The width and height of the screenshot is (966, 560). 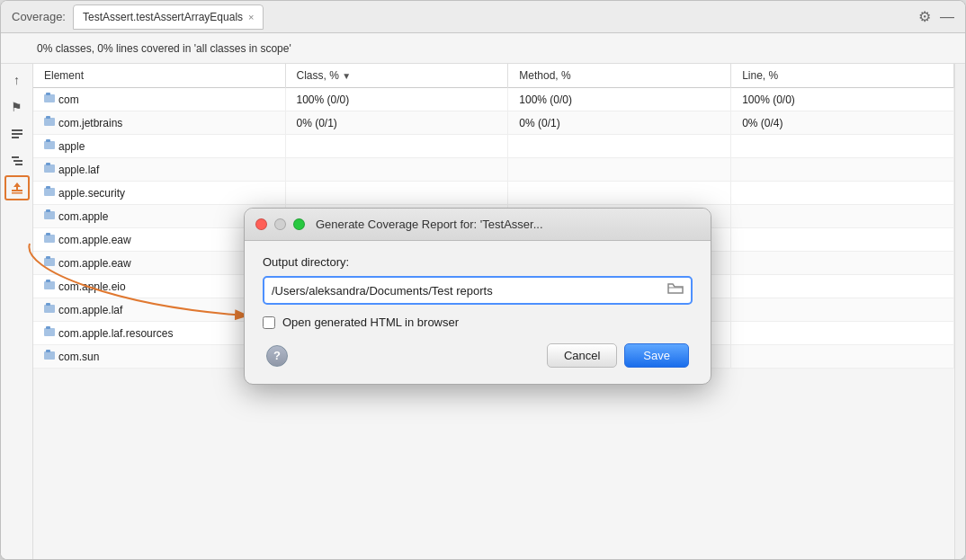 What do you see at coordinates (494, 123) in the screenshot?
I see `table-row: com.jetbrains 0% (0/1) 0% (0/1) 0% (0/4)` at bounding box center [494, 123].